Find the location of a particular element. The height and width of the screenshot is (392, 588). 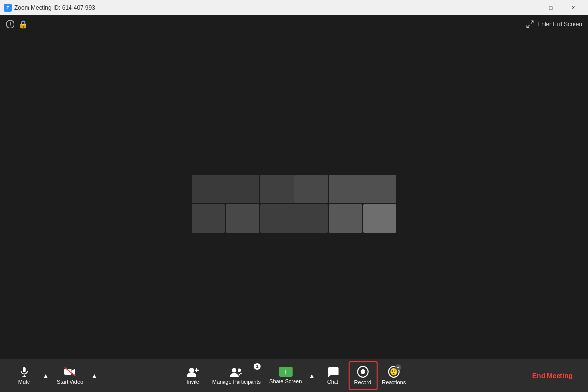

top-left-icons: i 🔒 is located at coordinates (17, 24).